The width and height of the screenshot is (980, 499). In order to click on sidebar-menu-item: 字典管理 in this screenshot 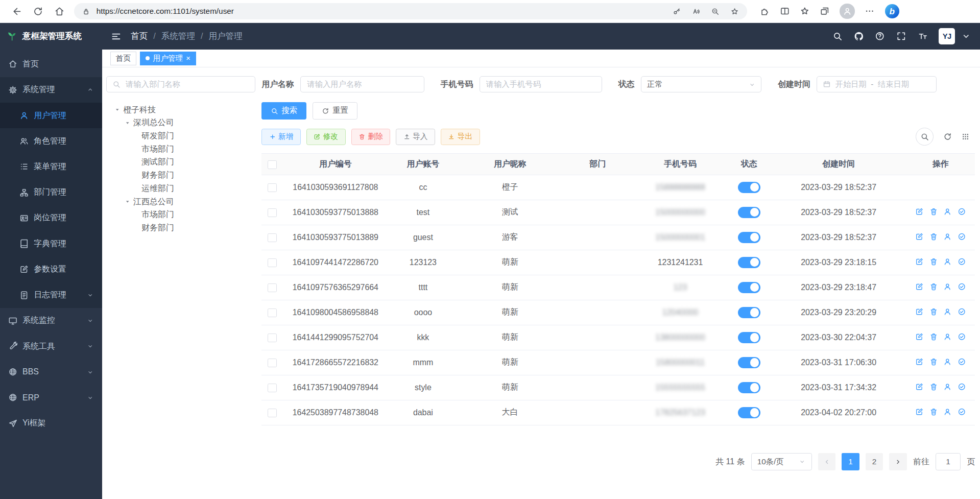, I will do `click(51, 244)`.